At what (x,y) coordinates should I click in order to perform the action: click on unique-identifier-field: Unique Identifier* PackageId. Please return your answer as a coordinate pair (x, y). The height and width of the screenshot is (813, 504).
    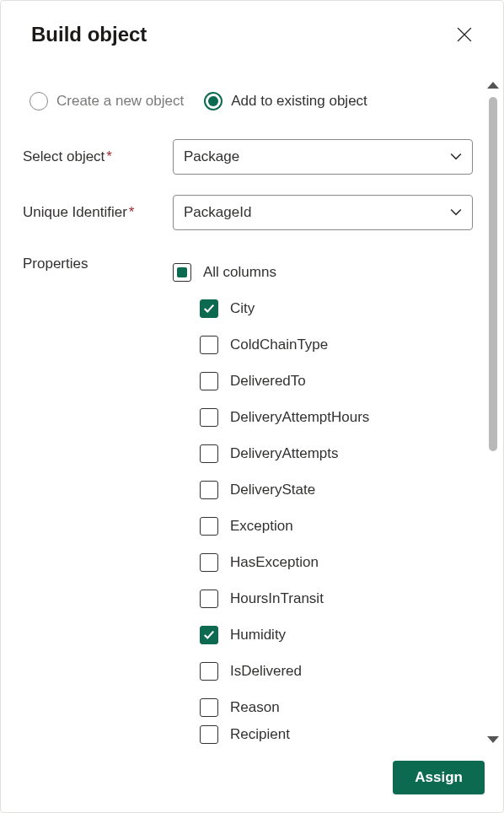
    Looking at the image, I should click on (255, 213).